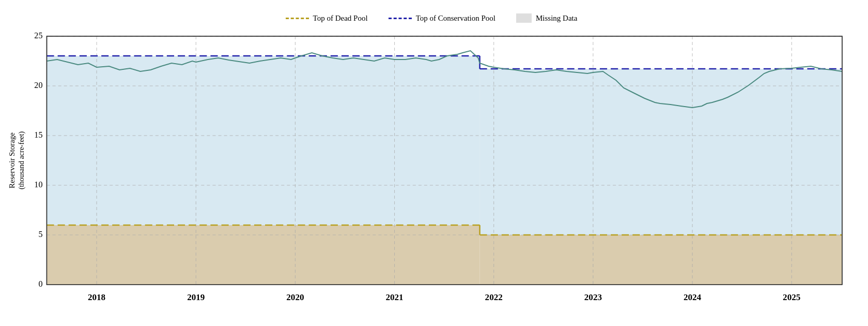 Image resolution: width=868 pixels, height=326 pixels. I want to click on yaxis-subtitle: (thousand acre-feet), so click(22, 160).